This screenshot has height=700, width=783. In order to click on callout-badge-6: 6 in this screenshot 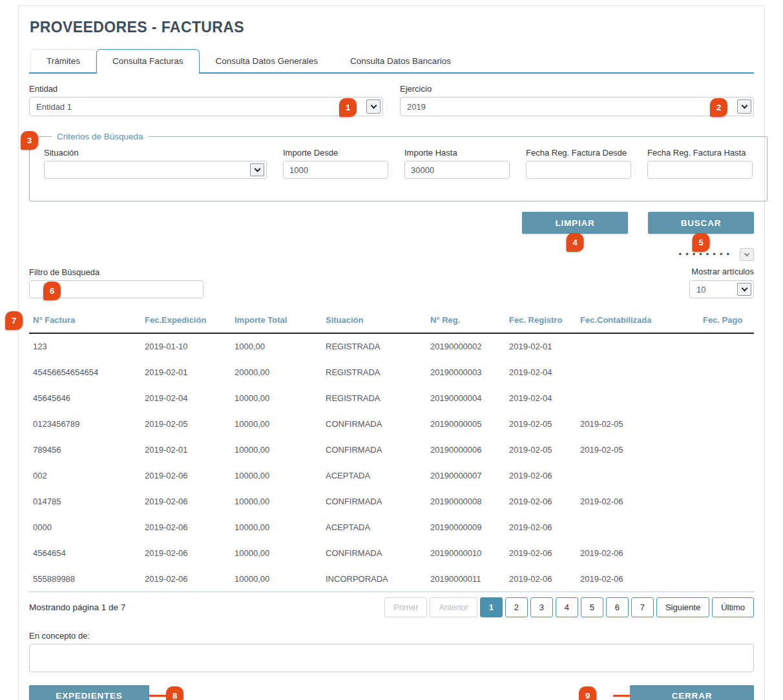, I will do `click(52, 291)`.